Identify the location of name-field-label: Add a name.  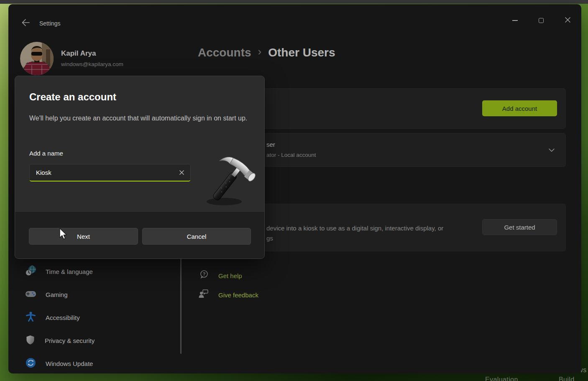
(46, 153).